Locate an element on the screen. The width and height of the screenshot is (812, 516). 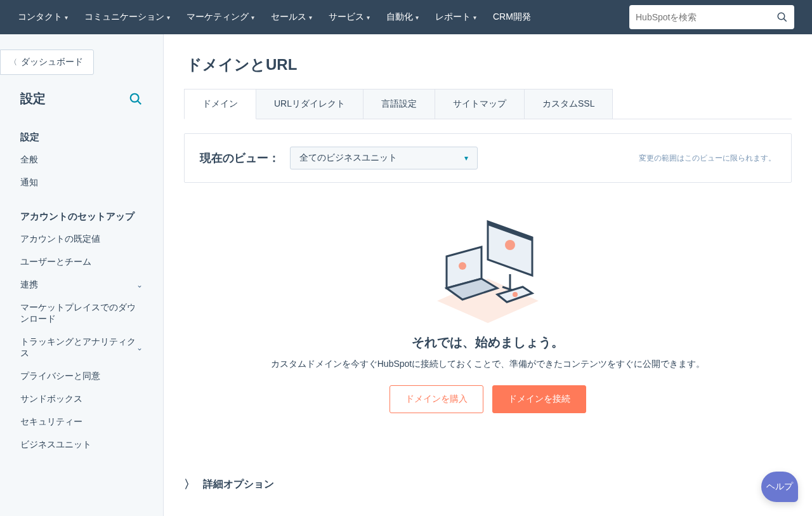
nav-automation: 自動化▾ is located at coordinates (402, 17).